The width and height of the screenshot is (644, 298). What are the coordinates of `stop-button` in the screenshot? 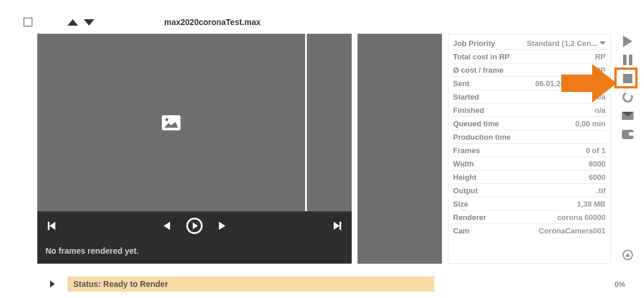 It's located at (628, 79).